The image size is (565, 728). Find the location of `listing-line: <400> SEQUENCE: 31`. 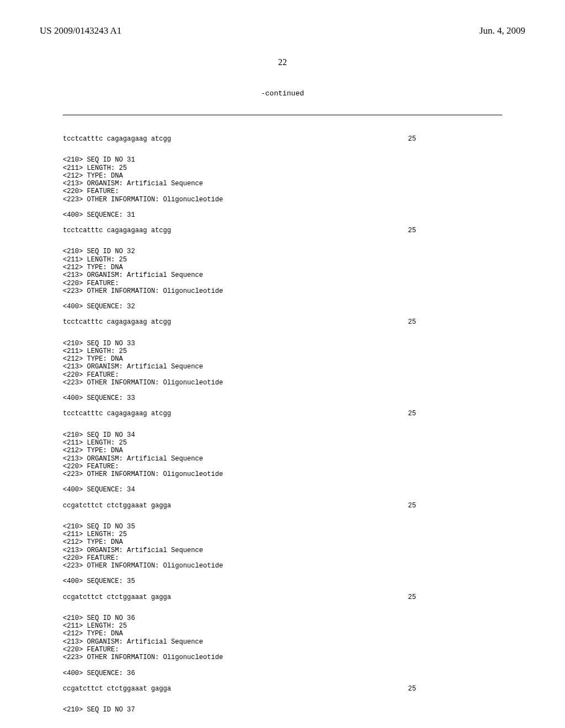

listing-line: <400> SEQUENCE: 31 is located at coordinates (282, 215).